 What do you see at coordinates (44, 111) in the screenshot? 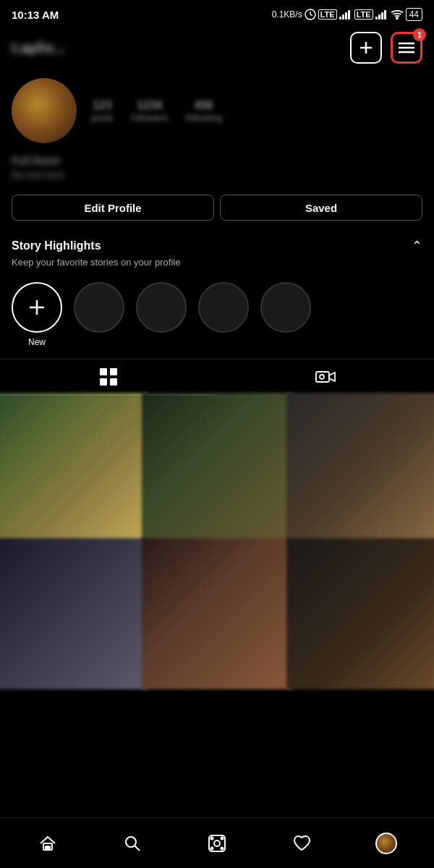
I see `avatar` at bounding box center [44, 111].